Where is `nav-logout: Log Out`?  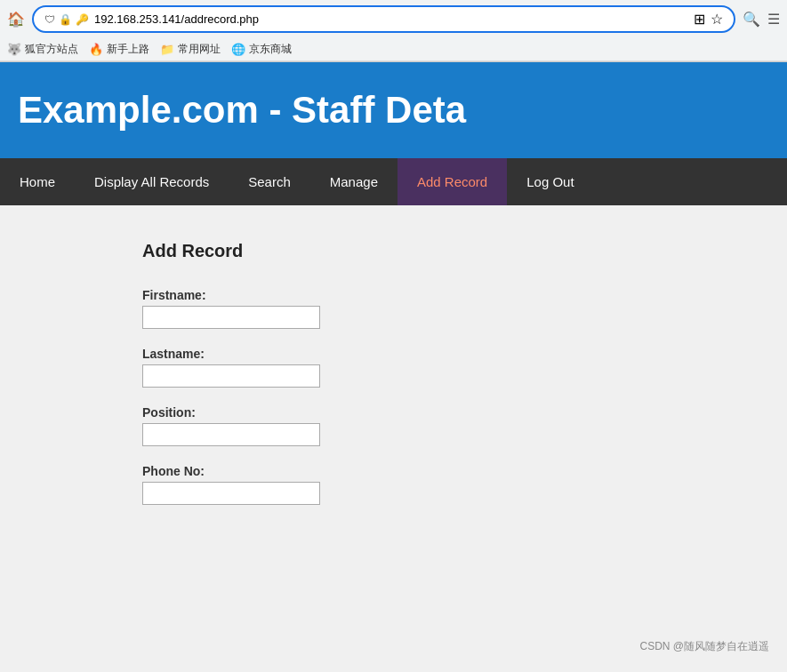
nav-logout: Log Out is located at coordinates (550, 181).